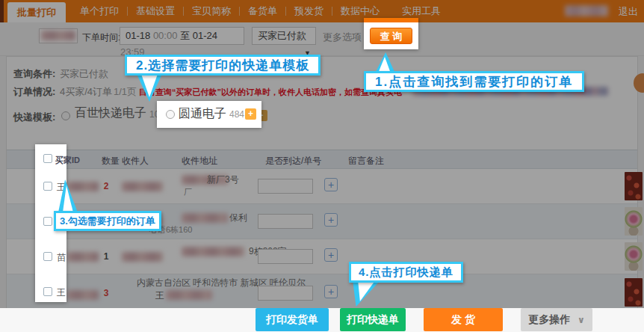 This screenshot has width=644, height=332. Describe the element at coordinates (549, 319) in the screenshot. I see `more-actions-label: 更多操作` at that location.